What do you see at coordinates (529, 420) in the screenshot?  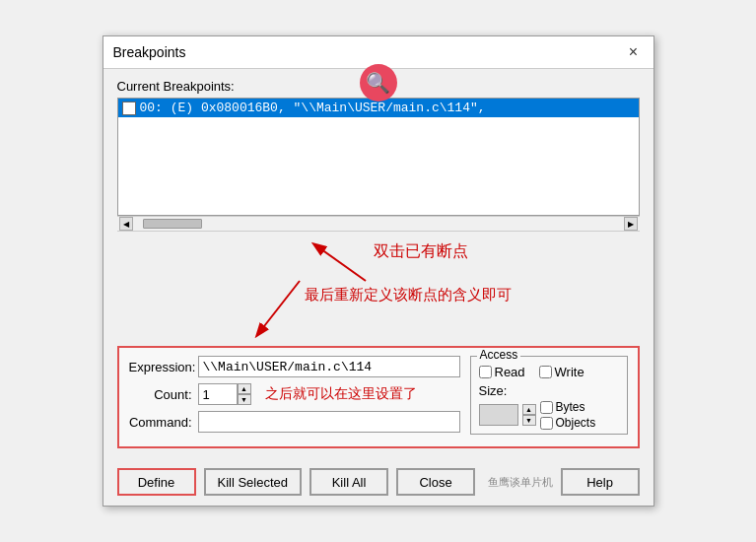 I see `size-spinner-down: ▼` at bounding box center [529, 420].